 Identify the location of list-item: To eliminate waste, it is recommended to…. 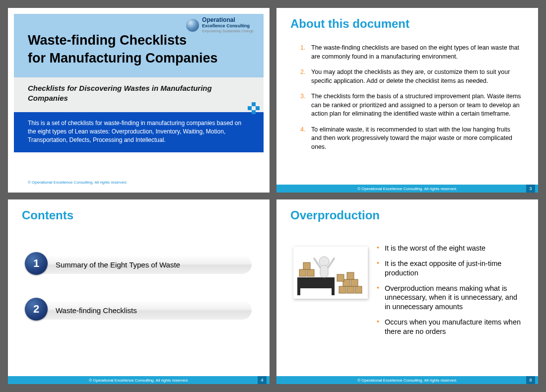
(411, 139).